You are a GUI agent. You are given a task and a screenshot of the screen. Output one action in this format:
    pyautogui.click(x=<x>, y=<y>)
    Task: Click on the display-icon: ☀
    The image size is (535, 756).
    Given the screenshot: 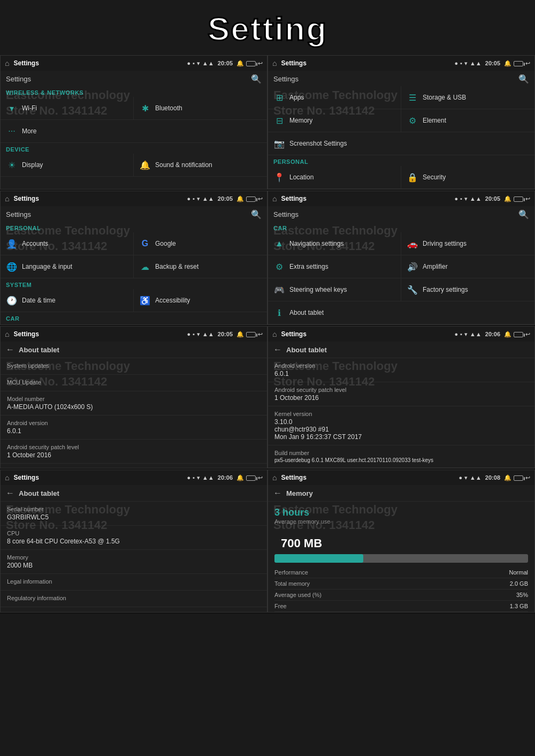 What is the action you would take?
    pyautogui.click(x=12, y=165)
    